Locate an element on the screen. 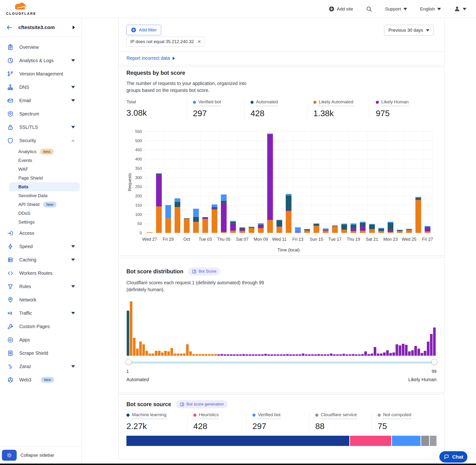 Image resolution: width=476 pixels, height=465 pixels. collapse-sidebar-label: Collapse sidebar is located at coordinates (37, 455).